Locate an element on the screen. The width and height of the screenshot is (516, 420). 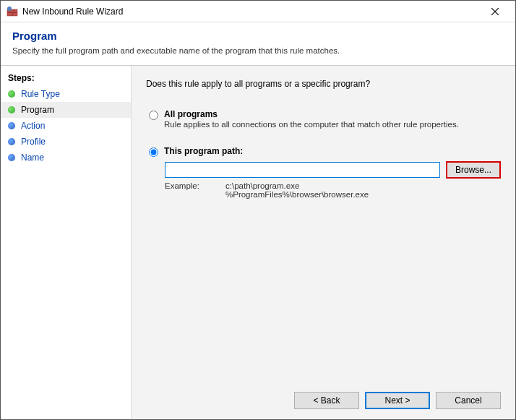
browse-button: Browse... is located at coordinates (473, 170).